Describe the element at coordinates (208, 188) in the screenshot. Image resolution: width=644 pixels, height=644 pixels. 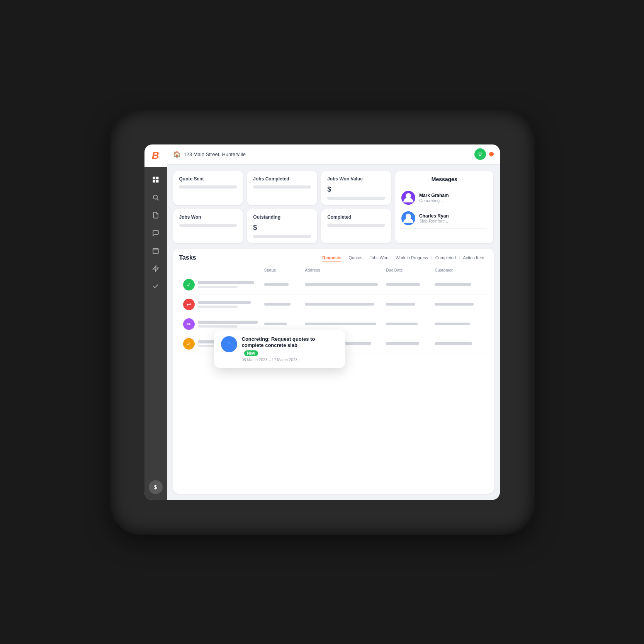
I see `stat-card-quote-sent: Quote Sent` at that location.